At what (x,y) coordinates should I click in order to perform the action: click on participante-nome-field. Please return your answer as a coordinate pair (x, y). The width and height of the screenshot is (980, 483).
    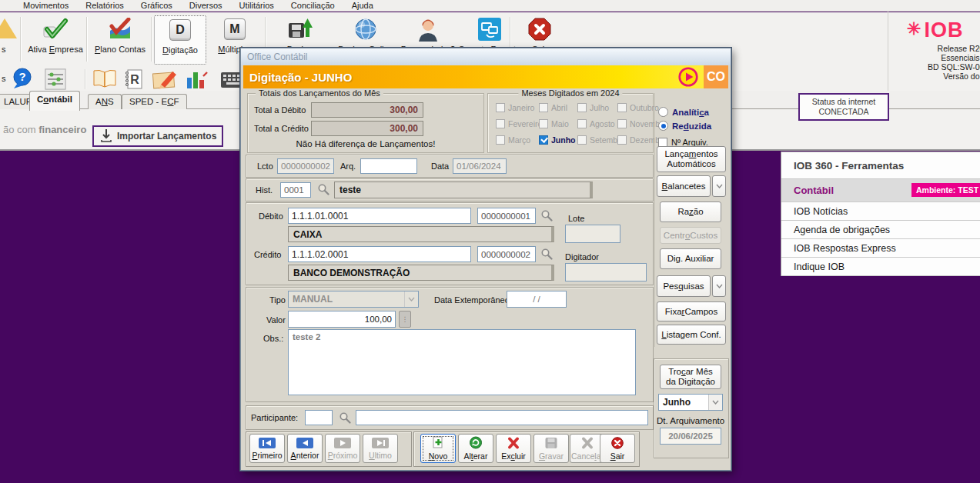
    Looking at the image, I should click on (502, 418).